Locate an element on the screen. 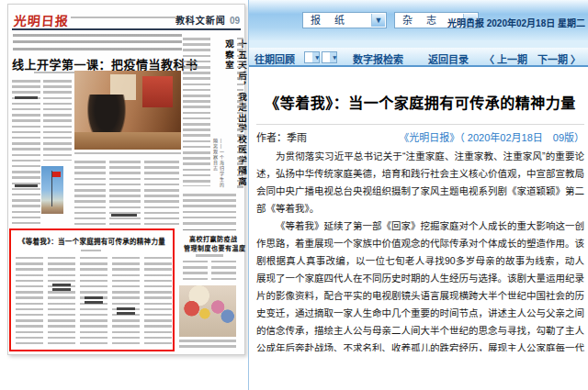 The height and width of the screenshot is (390, 588). right-article-headline-1: 高校打赢防疫战 is located at coordinates (213, 239).